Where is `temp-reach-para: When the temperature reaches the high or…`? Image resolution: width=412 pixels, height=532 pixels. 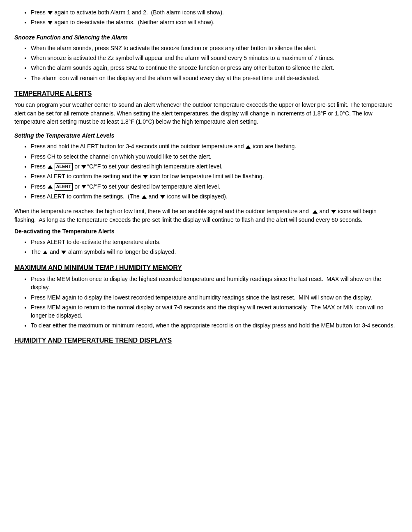 temp-reach-para: When the temperature reaches the high or… is located at coordinates (206, 215).